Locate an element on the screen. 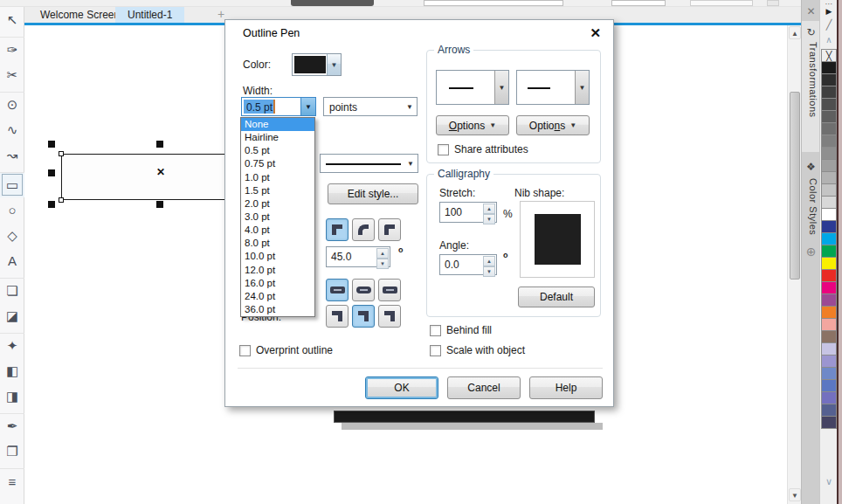 The image size is (842, 504). palette-swatch-magenta is located at coordinates (829, 288).